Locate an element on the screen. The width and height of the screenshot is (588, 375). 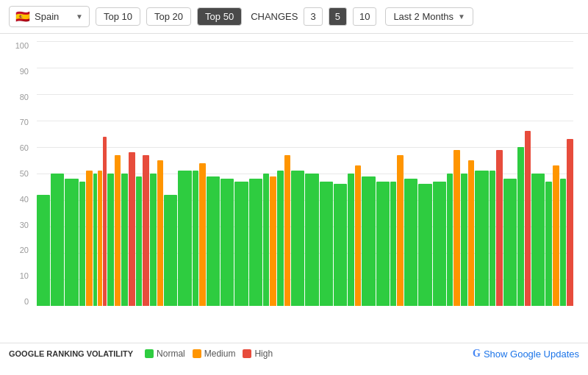
top50-button: Top 50 is located at coordinates (219, 16).